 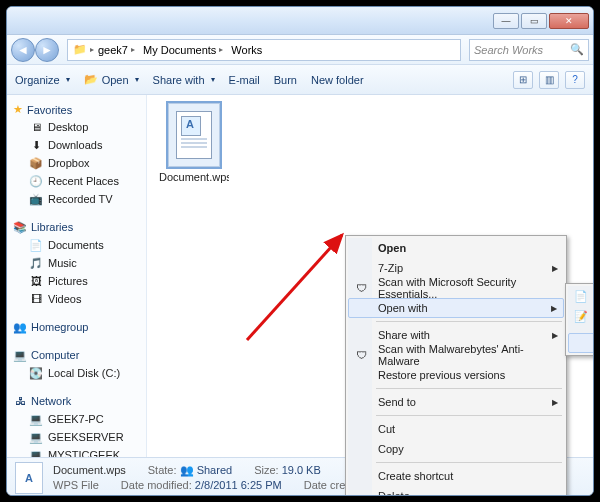 I want to click on ctx-7zip: 7-Zip▶, so click(x=456, y=268).